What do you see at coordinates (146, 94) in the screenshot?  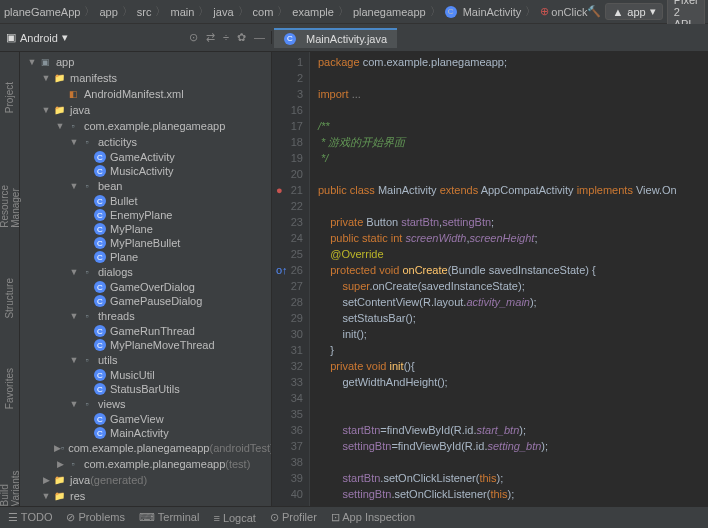 I see `tree-item: ◧AndroidManifest.xml` at bounding box center [146, 94].